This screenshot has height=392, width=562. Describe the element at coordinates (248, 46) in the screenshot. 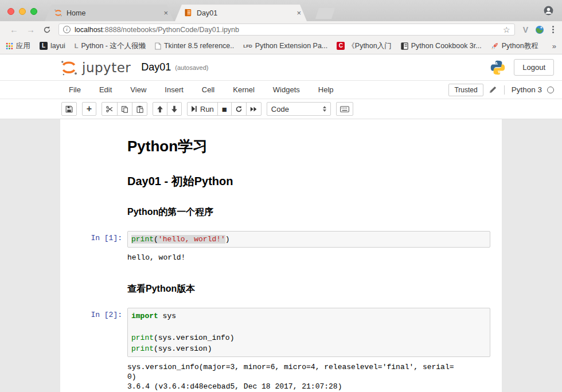

I see `lfd-icon: LFD` at that location.